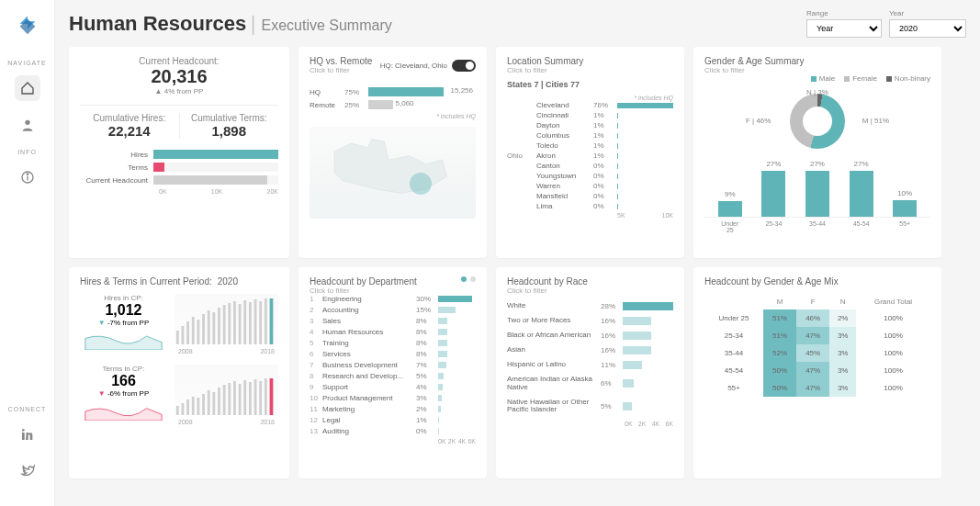 This screenshot has height=506, width=980. I want to click on heatmap-row: 55+50%47%3%100%, so click(817, 388).